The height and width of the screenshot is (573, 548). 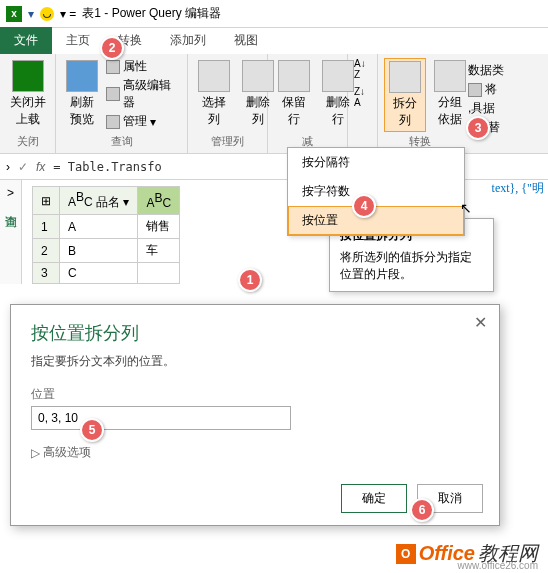 I want to click on keep-rows-button: 保留 行, so click(x=294, y=94).